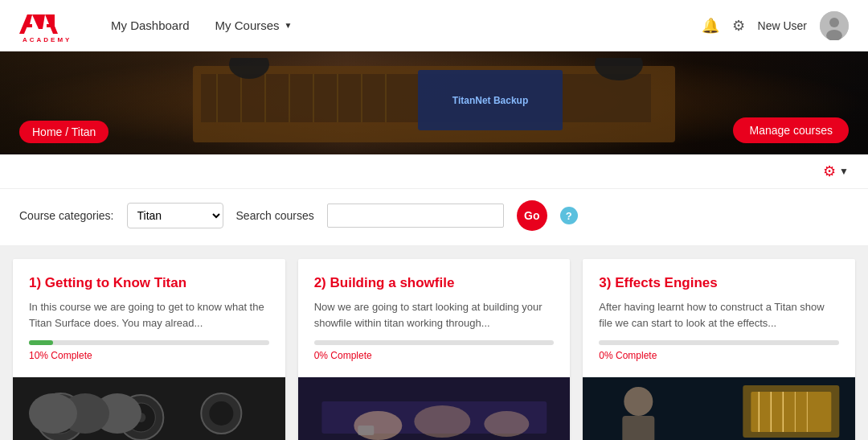  I want to click on user-label: New User, so click(783, 26).